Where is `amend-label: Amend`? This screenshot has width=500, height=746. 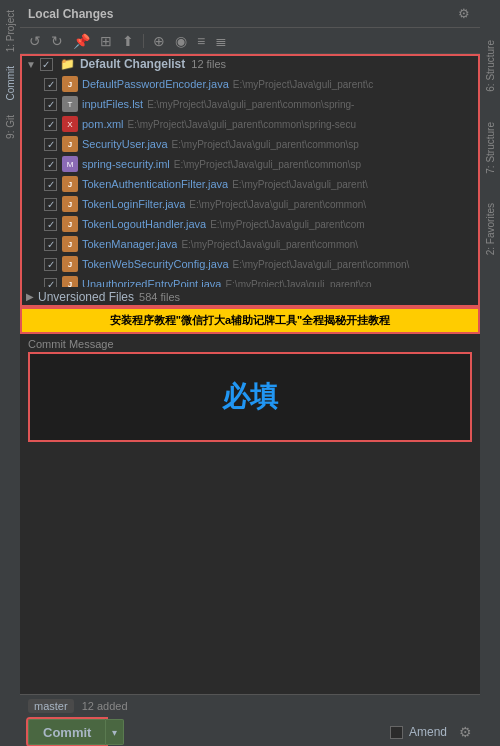 amend-label: Amend is located at coordinates (428, 732).